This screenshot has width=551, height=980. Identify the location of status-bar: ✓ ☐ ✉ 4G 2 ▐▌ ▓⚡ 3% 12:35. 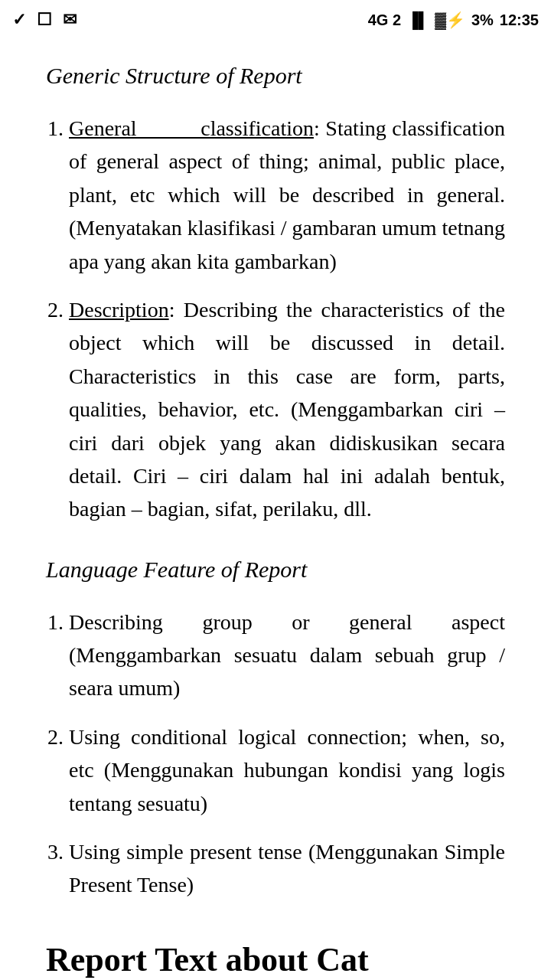
(276, 20).